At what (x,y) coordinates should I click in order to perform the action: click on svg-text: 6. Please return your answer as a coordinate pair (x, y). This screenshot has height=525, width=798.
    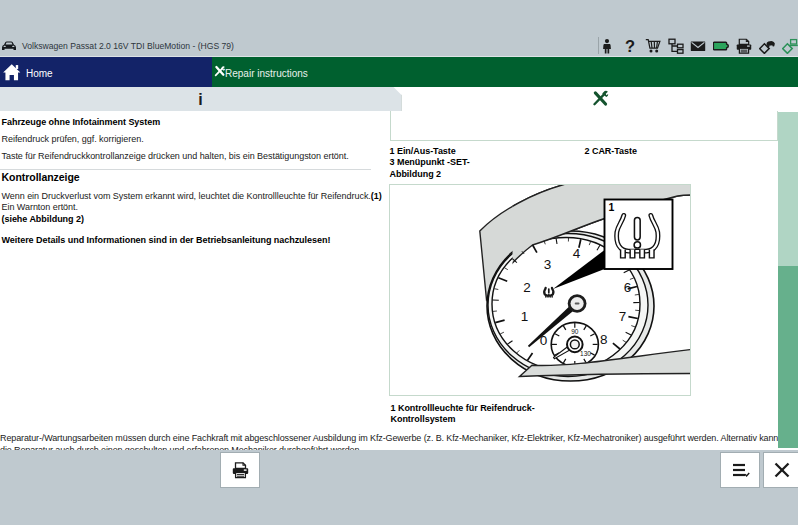
    Looking at the image, I should click on (627, 286).